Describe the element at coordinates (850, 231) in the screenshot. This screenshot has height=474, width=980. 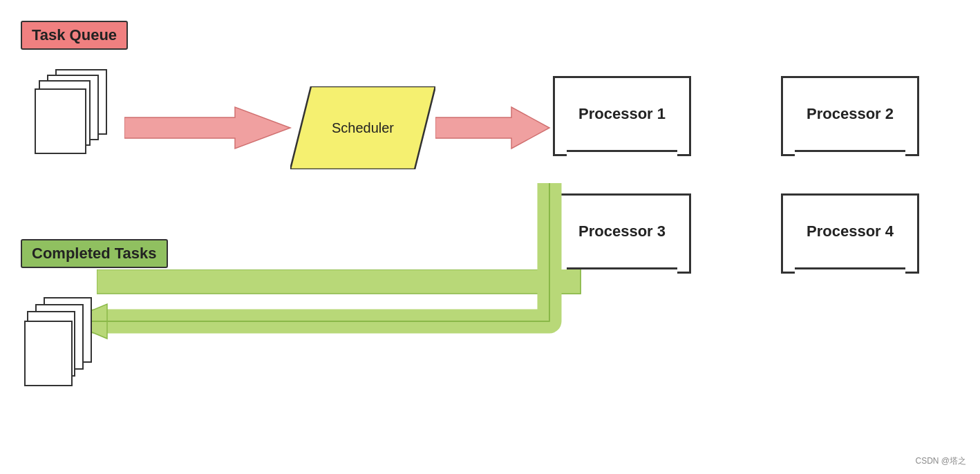
I see `processor-4-box: Processor 4` at that location.